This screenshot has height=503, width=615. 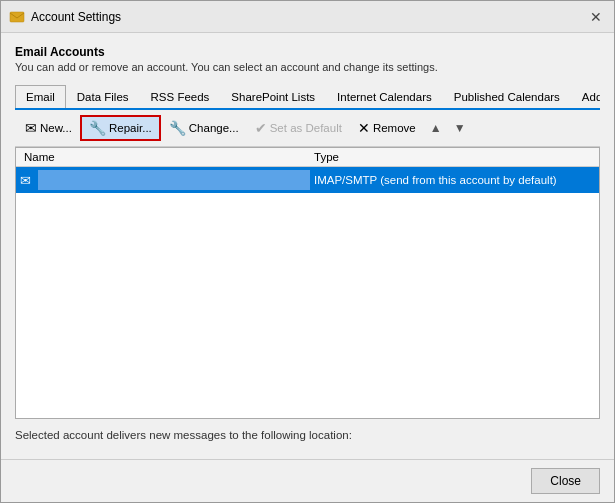 I want to click on change-icon: 🔧, so click(x=178, y=128).